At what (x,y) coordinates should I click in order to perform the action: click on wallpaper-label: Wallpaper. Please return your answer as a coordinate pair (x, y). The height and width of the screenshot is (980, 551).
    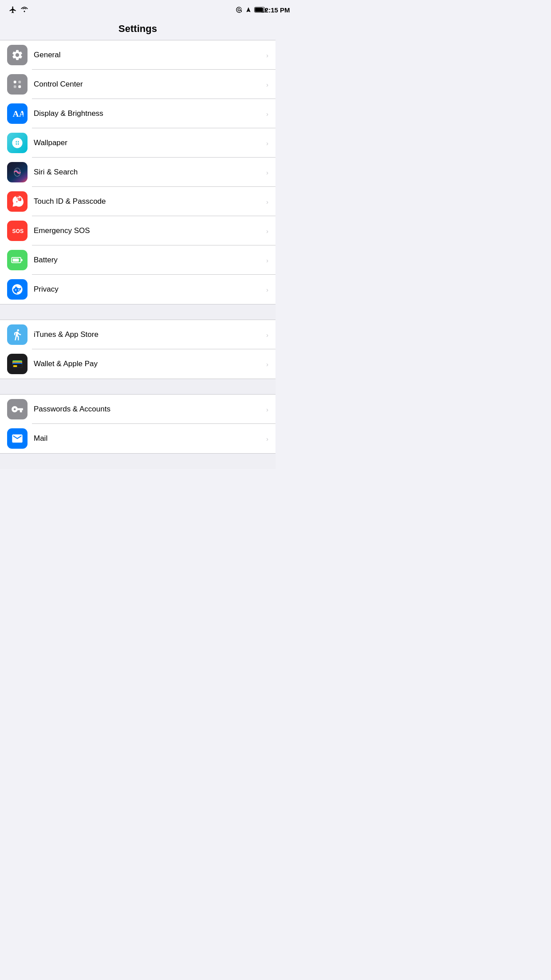
    Looking at the image, I should click on (148, 143).